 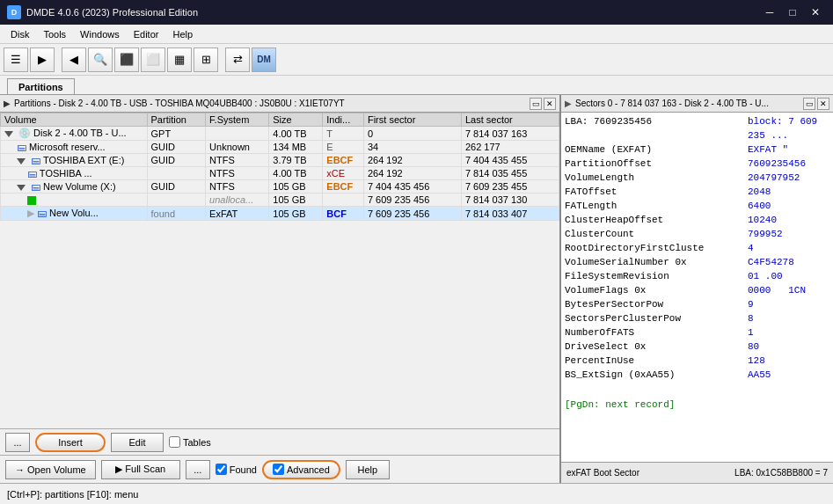 I want to click on dots-button-2: ..., so click(x=198, y=470).